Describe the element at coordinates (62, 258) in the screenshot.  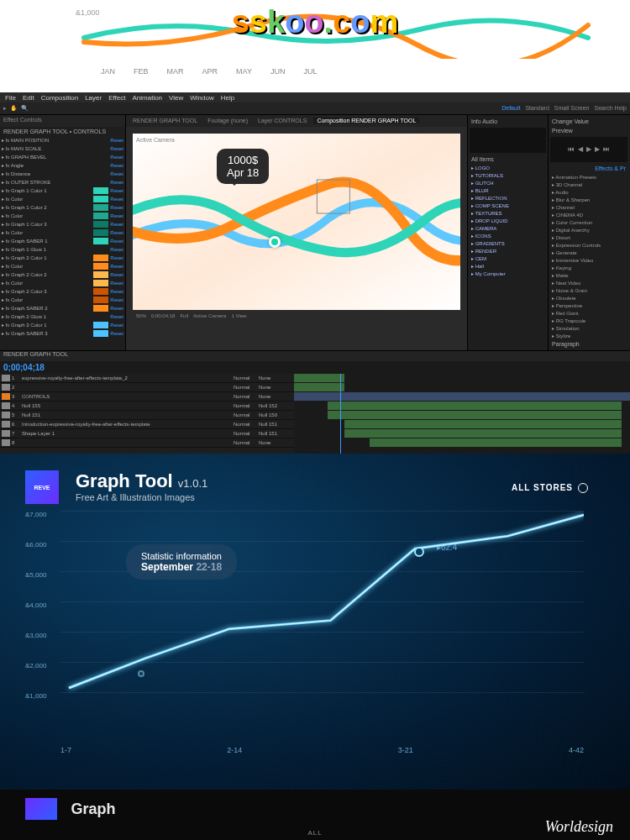
I see `effect-row: ▸ fx Graph 2 Color 1Reset` at that location.